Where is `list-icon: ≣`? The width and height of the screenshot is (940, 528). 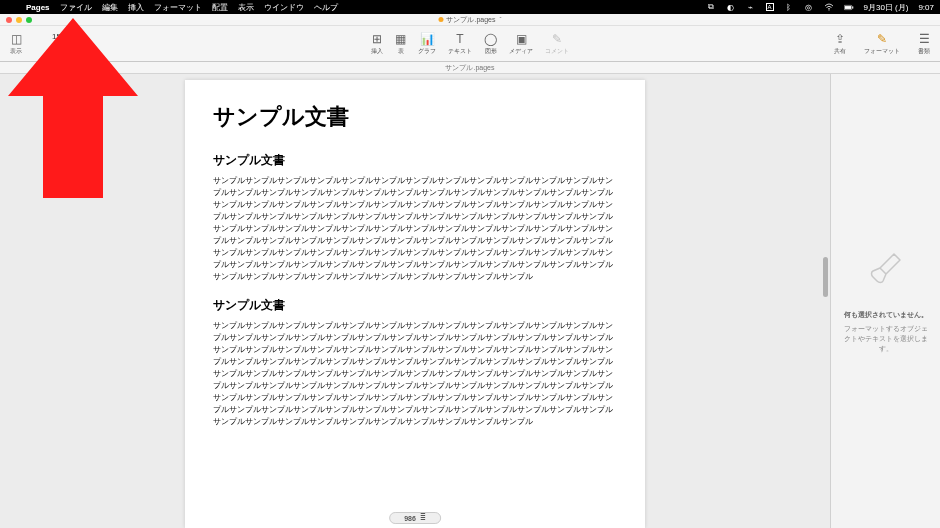
list-icon: ≣ is located at coordinates (423, 518).